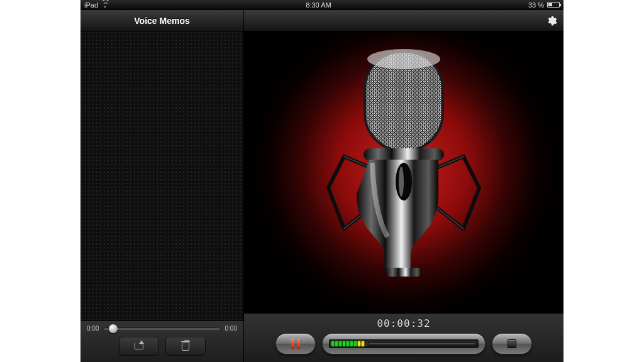  Describe the element at coordinates (404, 323) in the screenshot. I see `recording-timer: 00:00:32` at that location.